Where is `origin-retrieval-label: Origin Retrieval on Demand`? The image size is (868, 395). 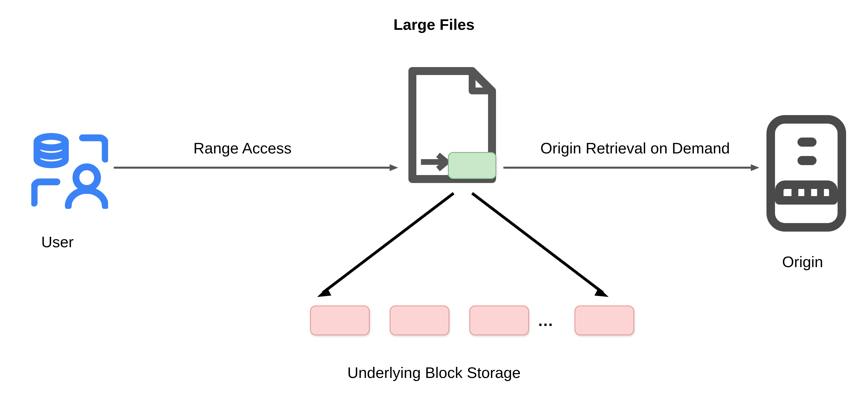 origin-retrieval-label: Origin Retrieval on Demand is located at coordinates (635, 148).